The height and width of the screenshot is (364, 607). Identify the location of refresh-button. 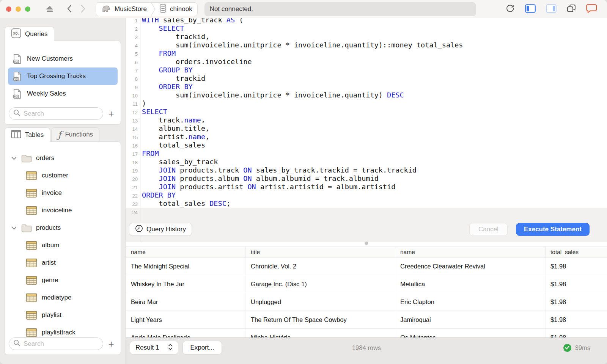
(510, 9).